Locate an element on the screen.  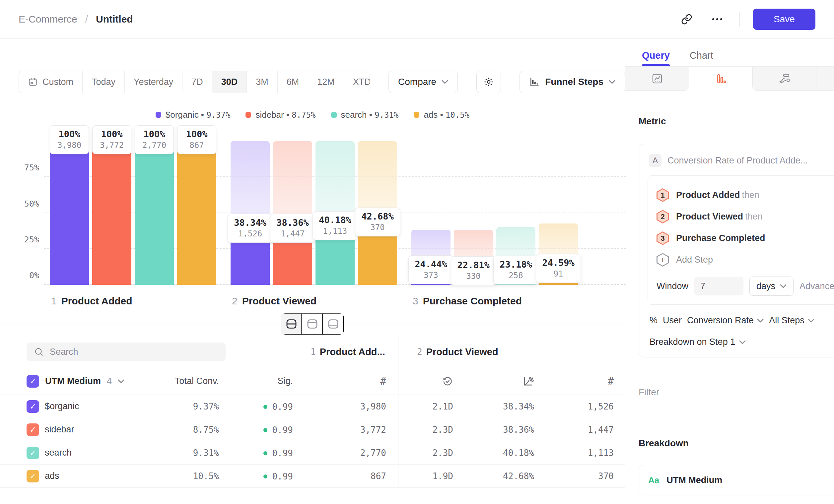
more-menu-button is located at coordinates (717, 19).